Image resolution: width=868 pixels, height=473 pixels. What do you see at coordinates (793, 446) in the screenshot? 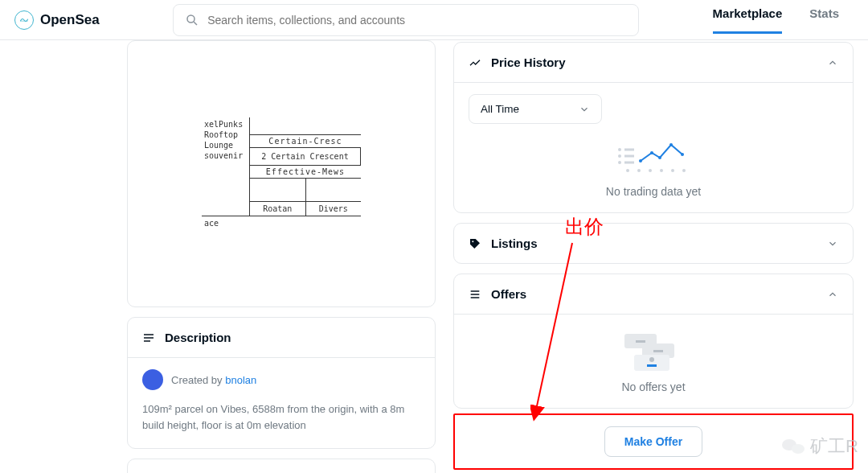
I see `wechat-icon` at bounding box center [793, 446].